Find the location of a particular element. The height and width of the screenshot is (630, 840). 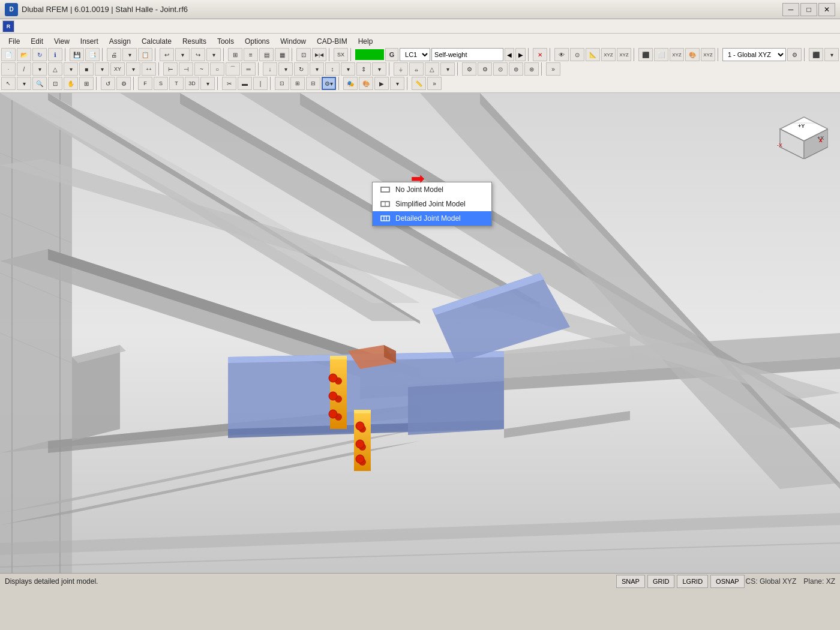

load-type: ▾ is located at coordinates (348, 69).